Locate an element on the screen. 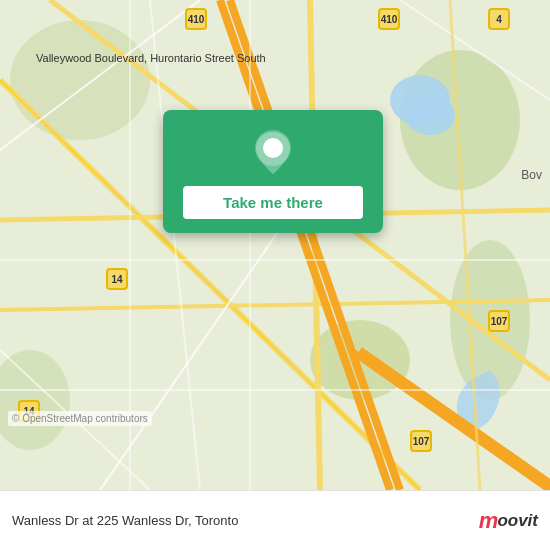 The image size is (550, 550). highway-badge-107: 107 is located at coordinates (499, 321).